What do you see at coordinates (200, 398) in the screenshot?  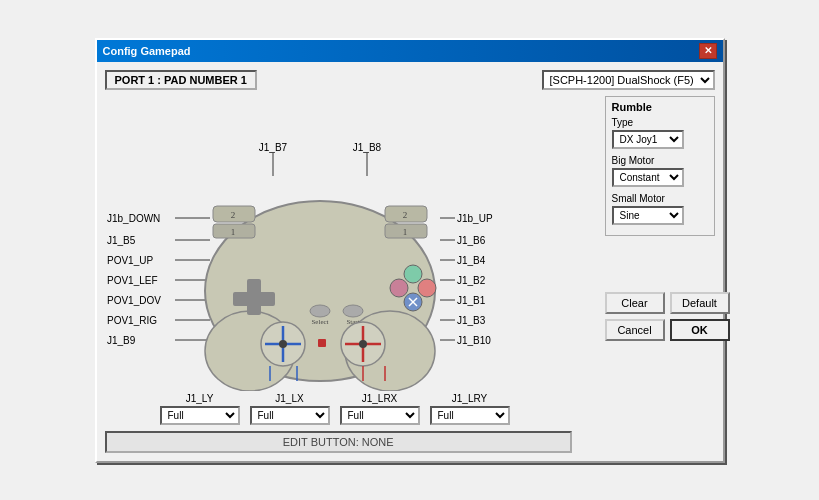 I see `axis-label-LY: J1_LY` at bounding box center [200, 398].